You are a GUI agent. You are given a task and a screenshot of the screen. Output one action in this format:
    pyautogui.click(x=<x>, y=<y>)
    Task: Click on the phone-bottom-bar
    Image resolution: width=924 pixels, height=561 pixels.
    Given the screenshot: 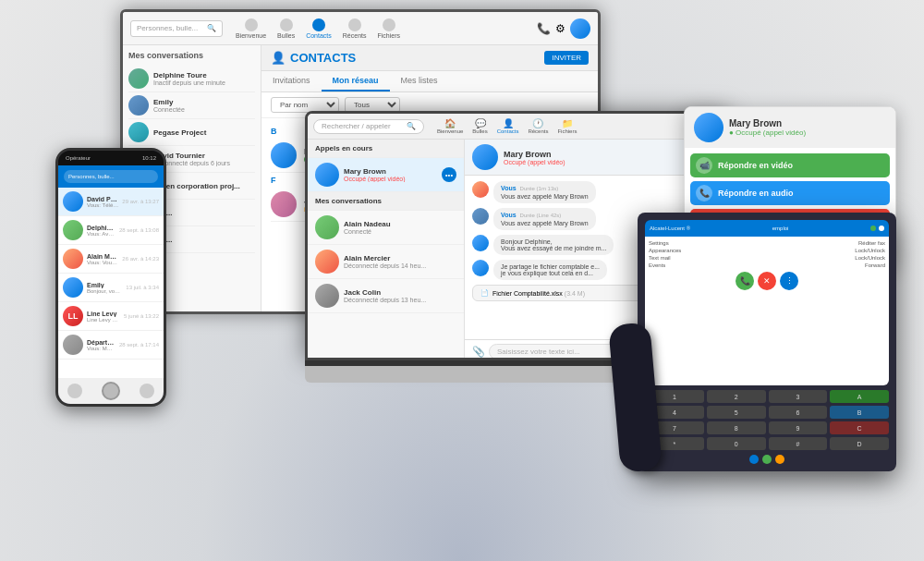 What is the action you would take?
    pyautogui.click(x=111, y=391)
    